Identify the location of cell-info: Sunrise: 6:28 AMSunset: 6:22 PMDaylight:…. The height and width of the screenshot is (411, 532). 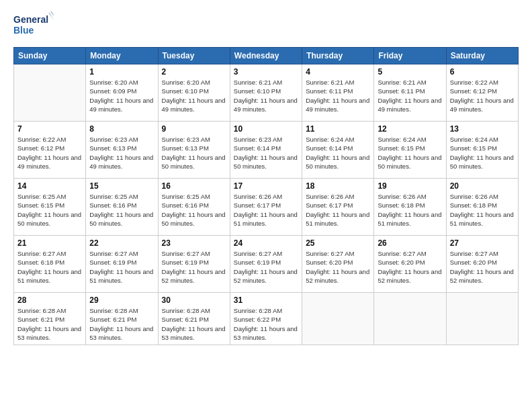
(266, 324).